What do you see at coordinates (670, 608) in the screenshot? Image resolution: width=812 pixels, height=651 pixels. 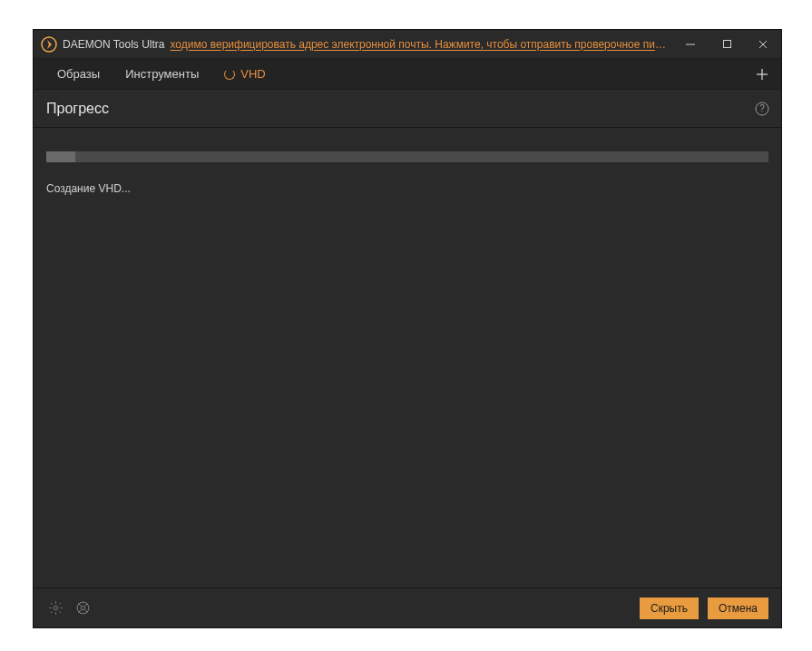 I see `hide-button: Скрыть` at bounding box center [670, 608].